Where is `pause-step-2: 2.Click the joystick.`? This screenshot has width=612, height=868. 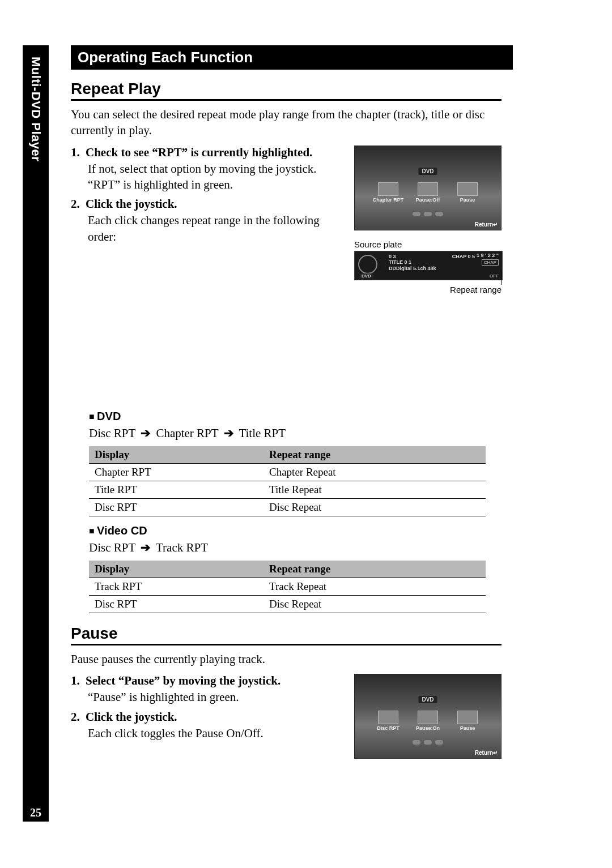 pause-step-2: 2.Click the joystick. is located at coordinates (207, 717).